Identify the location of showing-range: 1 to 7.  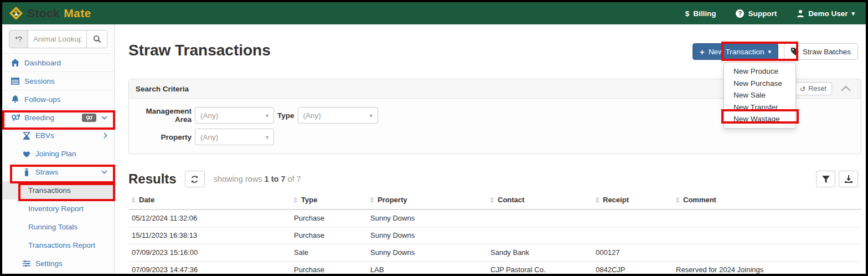
(275, 179).